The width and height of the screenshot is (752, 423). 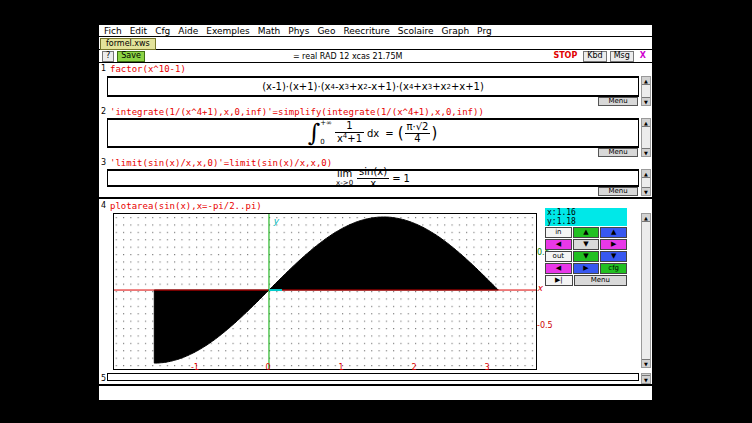 What do you see at coordinates (375, 112) in the screenshot?
I see `entry-row-2: 2 'integrate(1/(x^4+1),x,0,inf)'=simplif…` at bounding box center [375, 112].